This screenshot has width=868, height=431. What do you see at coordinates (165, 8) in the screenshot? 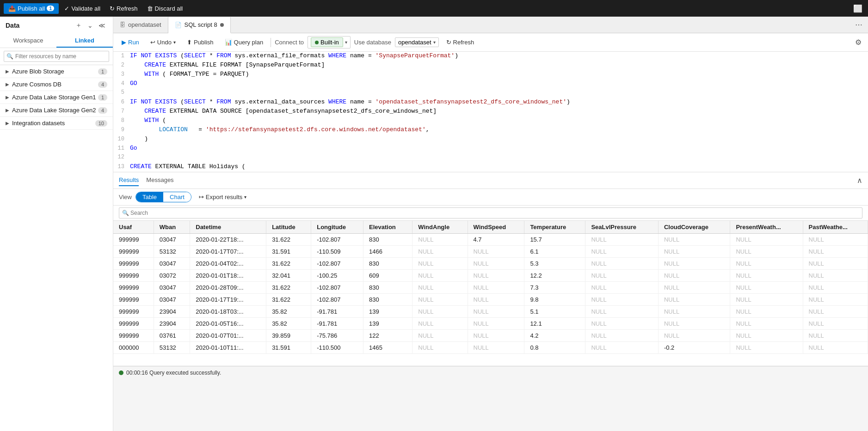
I see `discard-all-button: 🗑 Discard all` at bounding box center [165, 8].